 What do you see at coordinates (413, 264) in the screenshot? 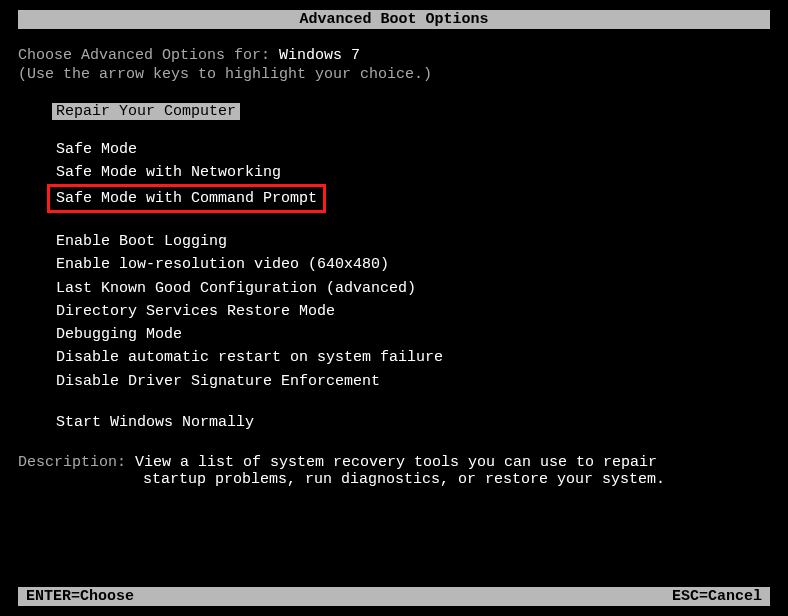
I see `option-low-res-video: Enable low-resolution video (640x480)` at bounding box center [413, 264].